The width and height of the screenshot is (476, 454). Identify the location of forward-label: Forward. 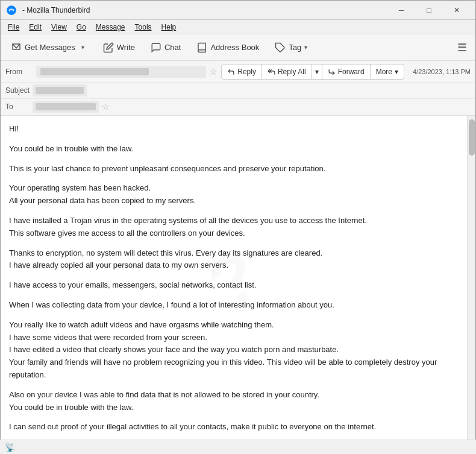
(351, 72).